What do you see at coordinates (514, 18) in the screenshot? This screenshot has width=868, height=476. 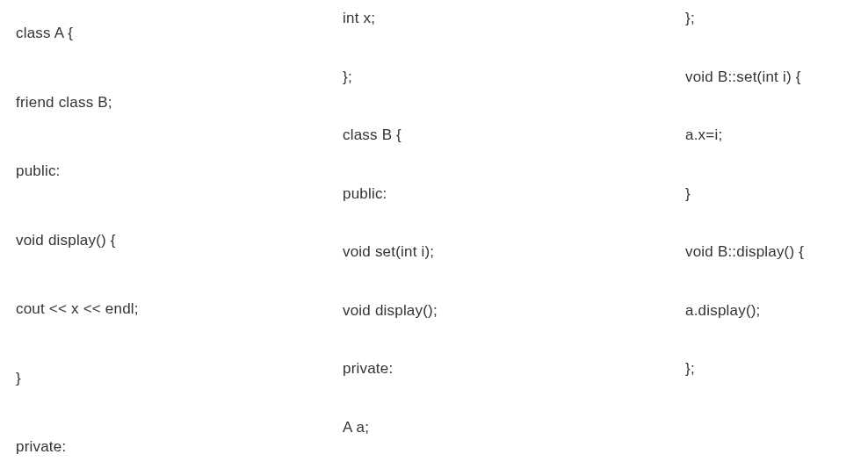 I see `code-line: int x;` at bounding box center [514, 18].